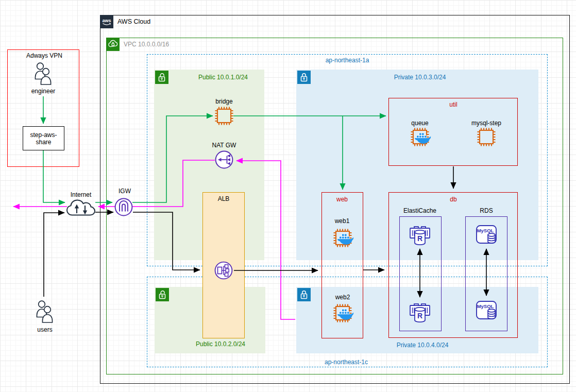  I want to click on elasticache-label: ElastiCache, so click(420, 211).